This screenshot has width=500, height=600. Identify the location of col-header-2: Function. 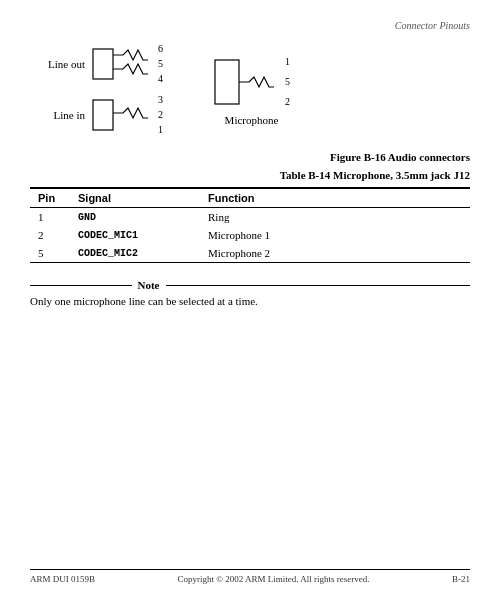
(335, 198).